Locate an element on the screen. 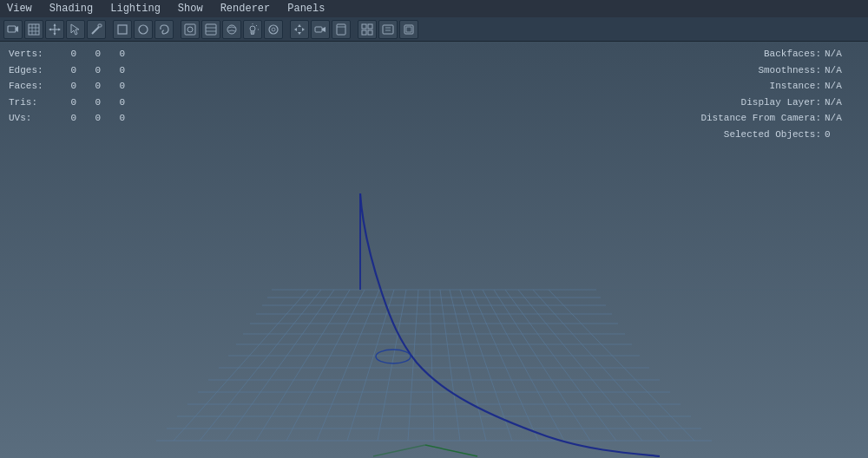 The image size is (868, 458). toolbar-btn-circle is located at coordinates (143, 29).